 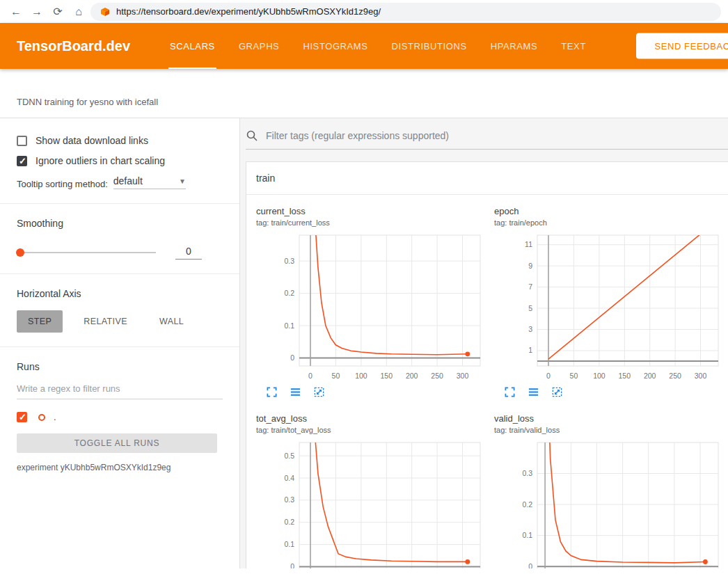 What do you see at coordinates (63, 184) in the screenshot?
I see `tooltip-sorting-label: Tooltip sorting method:` at bounding box center [63, 184].